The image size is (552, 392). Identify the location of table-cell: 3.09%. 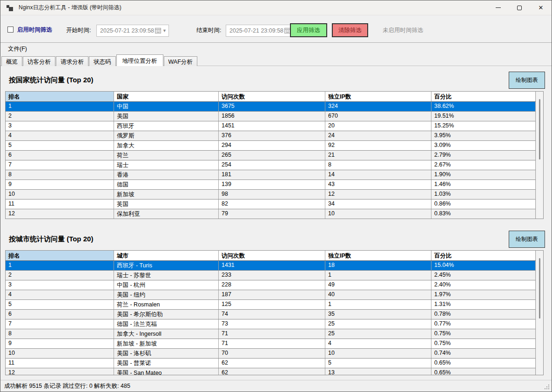
(484, 146).